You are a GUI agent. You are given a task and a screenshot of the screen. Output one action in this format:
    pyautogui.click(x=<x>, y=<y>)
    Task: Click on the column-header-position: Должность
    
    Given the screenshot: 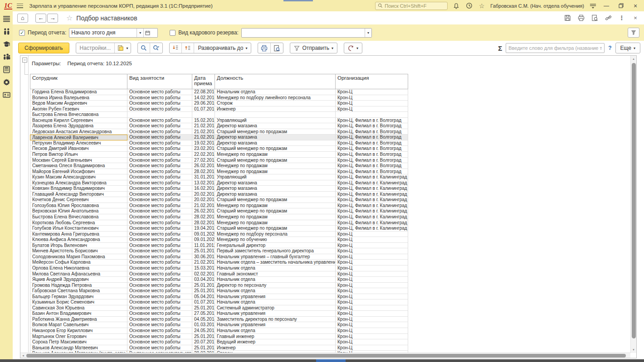 What is the action you would take?
    pyautogui.click(x=275, y=82)
    